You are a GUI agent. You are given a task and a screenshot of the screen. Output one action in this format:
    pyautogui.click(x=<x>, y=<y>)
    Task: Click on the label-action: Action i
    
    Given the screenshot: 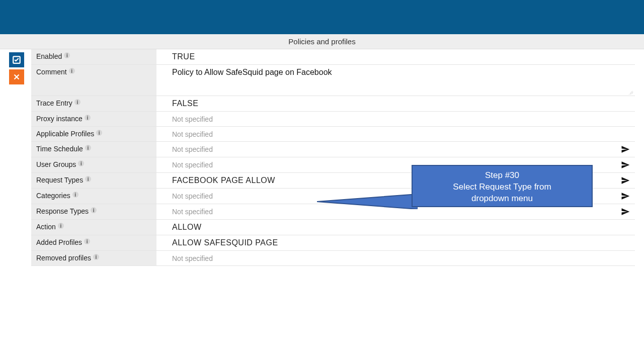 What is the action you would take?
    pyautogui.click(x=94, y=227)
    